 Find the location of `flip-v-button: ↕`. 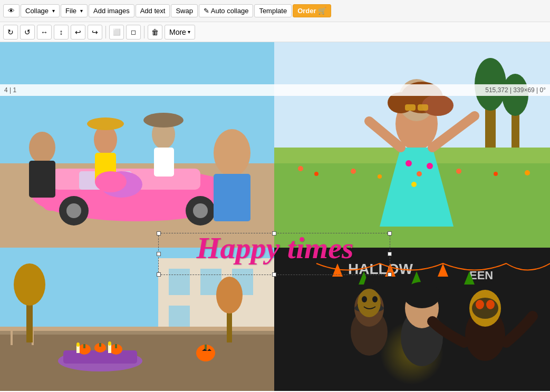

flip-v-button: ↕ is located at coordinates (61, 32).